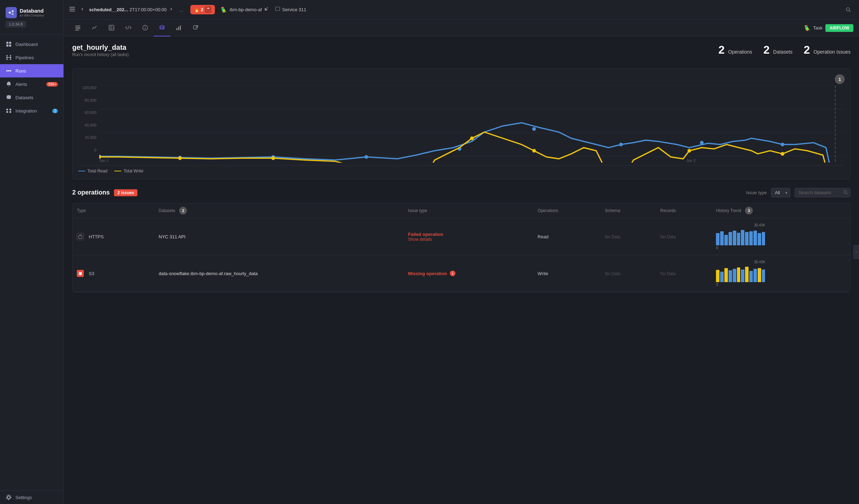  Describe the element at coordinates (279, 211) in the screenshot. I see `col-datasets: Datasets 2` at that location.